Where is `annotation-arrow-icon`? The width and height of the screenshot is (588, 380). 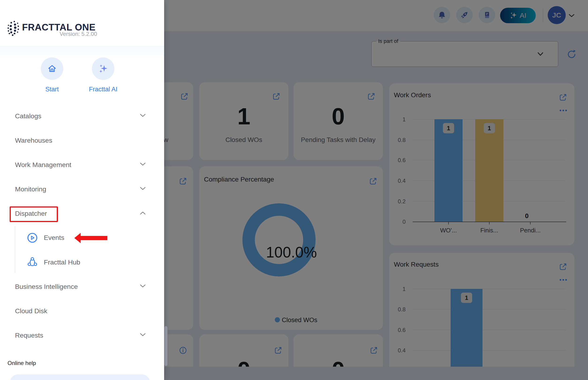 annotation-arrow-icon is located at coordinates (91, 238).